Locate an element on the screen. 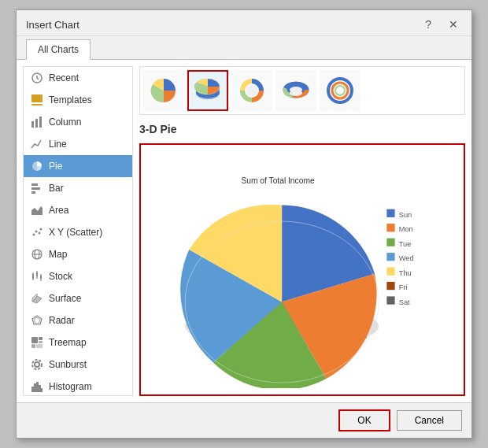 This screenshot has width=488, height=448. close-button: ✕ is located at coordinates (453, 24).